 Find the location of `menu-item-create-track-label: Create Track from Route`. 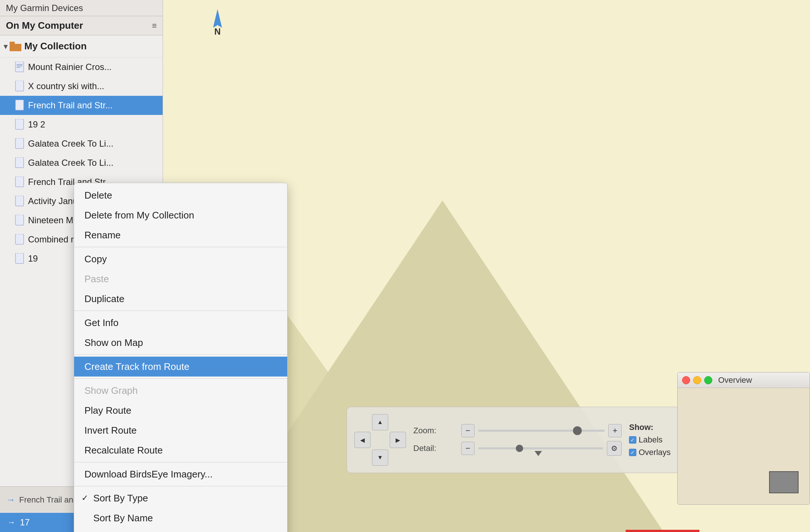

menu-item-create-track-label: Create Track from Route is located at coordinates (137, 367).